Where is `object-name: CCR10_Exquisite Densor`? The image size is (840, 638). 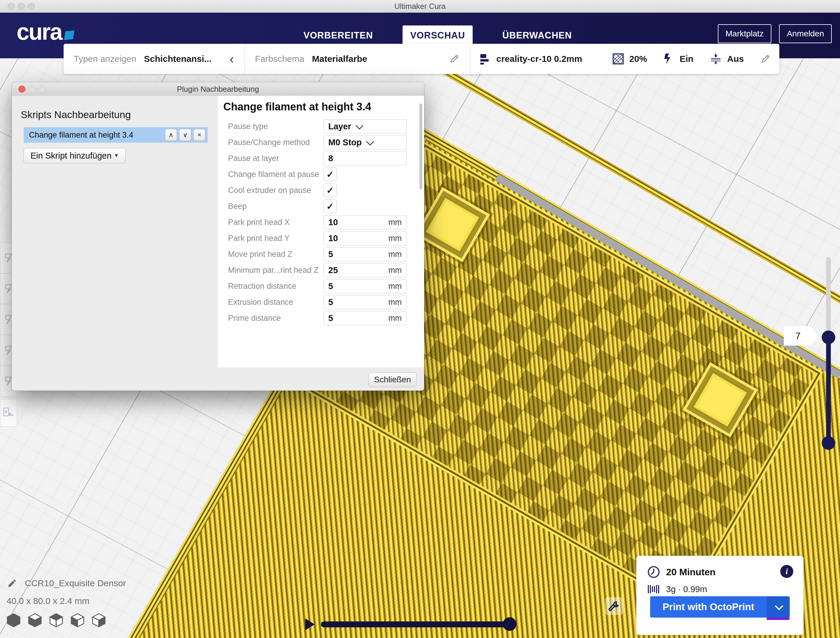
object-name: CCR10_Exquisite Densor is located at coordinates (75, 583).